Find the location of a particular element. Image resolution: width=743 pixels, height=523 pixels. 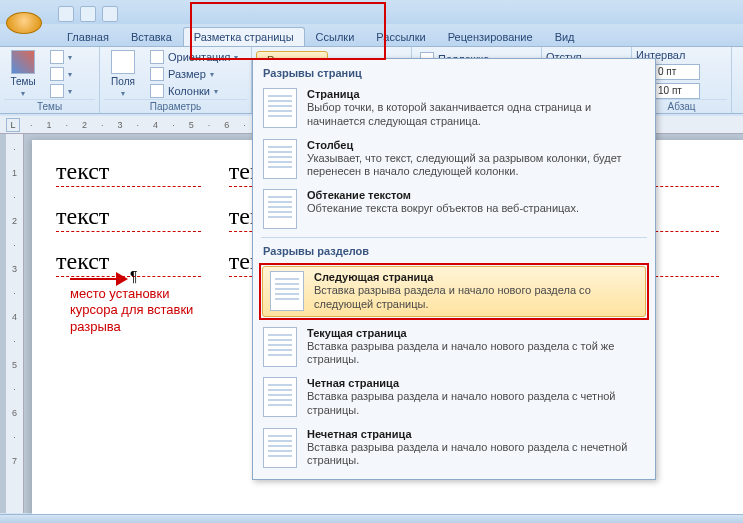

orientation-icon is located at coordinates (157, 57).